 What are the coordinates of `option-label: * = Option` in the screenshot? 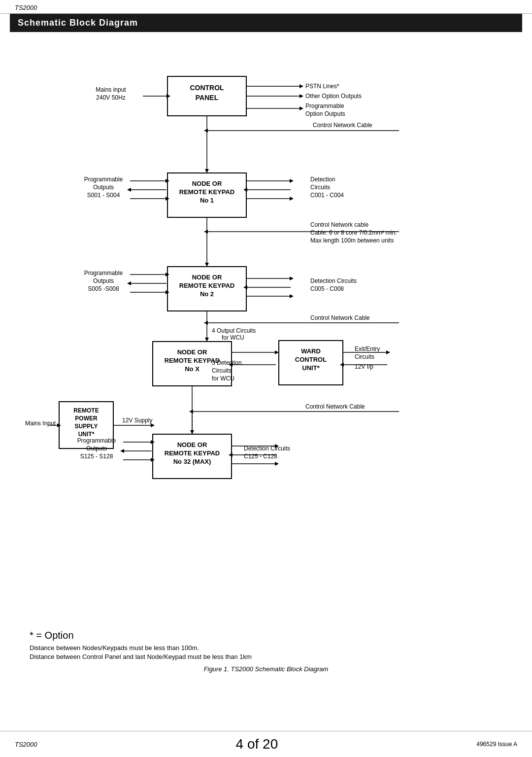 It's located at (266, 636).